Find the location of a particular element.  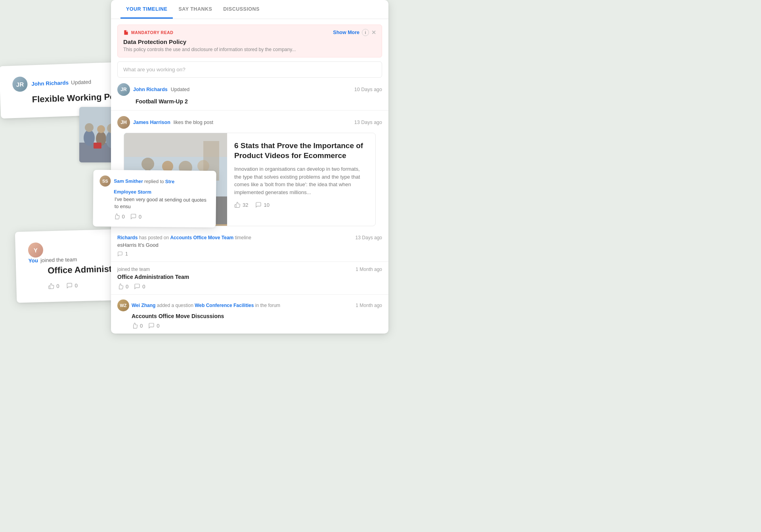

sam-link: Sam Smither is located at coordinates (128, 181).